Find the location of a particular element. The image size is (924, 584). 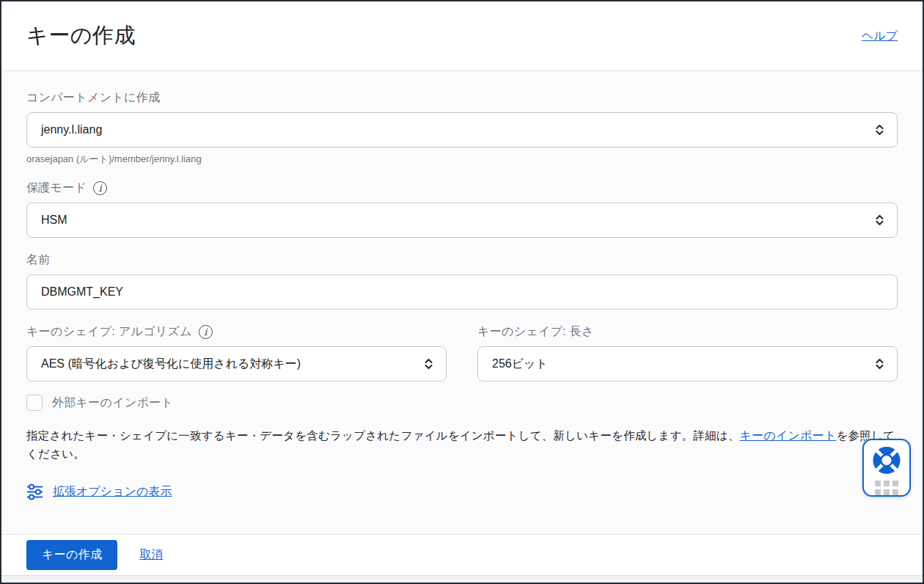

key-shape-length-select: 256ビット is located at coordinates (688, 364).